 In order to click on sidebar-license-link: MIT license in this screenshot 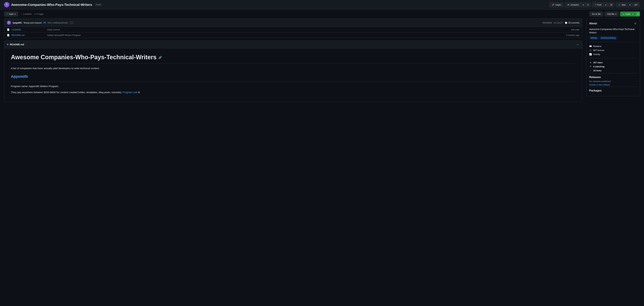, I will do `click(613, 50)`.